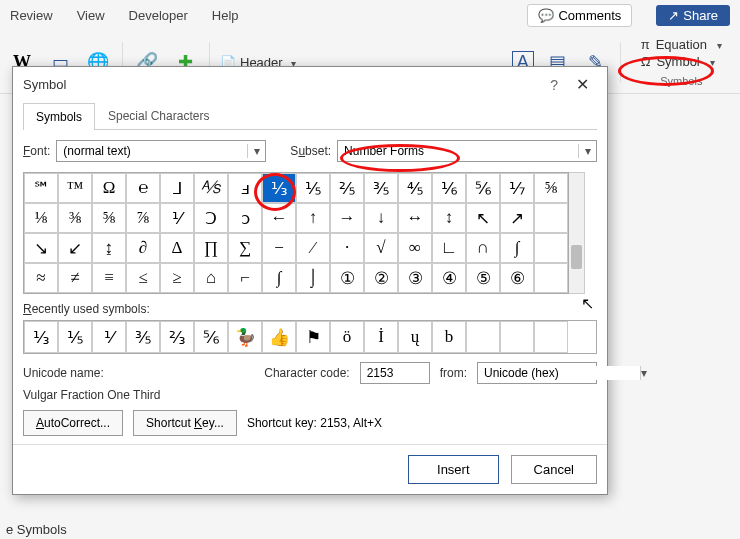 This screenshot has height=539, width=740. Describe the element at coordinates (245, 337) in the screenshot. I see `recent-symbol-cell: 🦆` at that location.